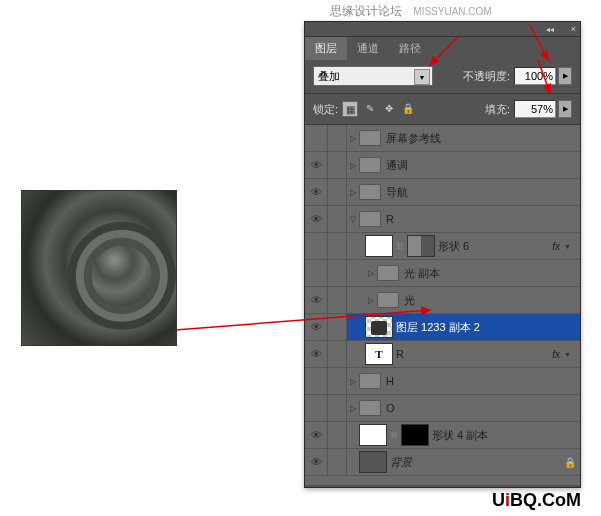 The image size is (601, 516). Describe the element at coordinates (442, 48) in the screenshot. I see `panel-tabs: 图层 通道 路径` at that location.